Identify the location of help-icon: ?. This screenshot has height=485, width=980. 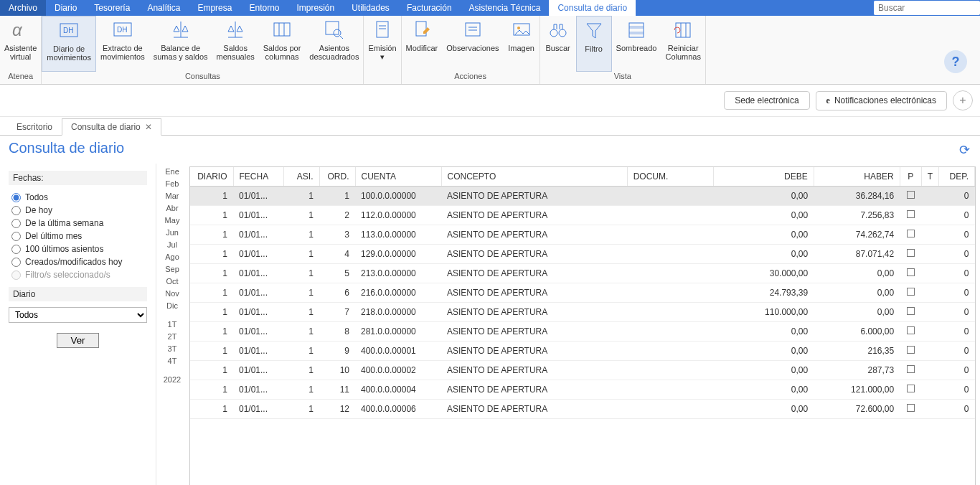
(956, 62).